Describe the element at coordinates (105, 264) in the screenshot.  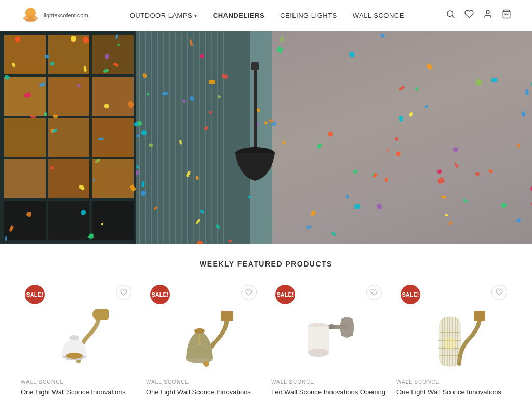
I see `title-divider-left` at that location.